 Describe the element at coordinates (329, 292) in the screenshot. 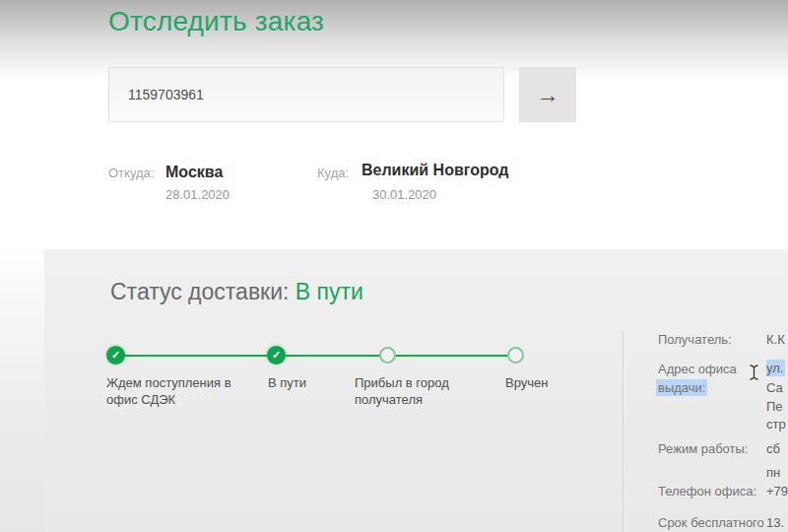

I see `status-value: В пути` at that location.